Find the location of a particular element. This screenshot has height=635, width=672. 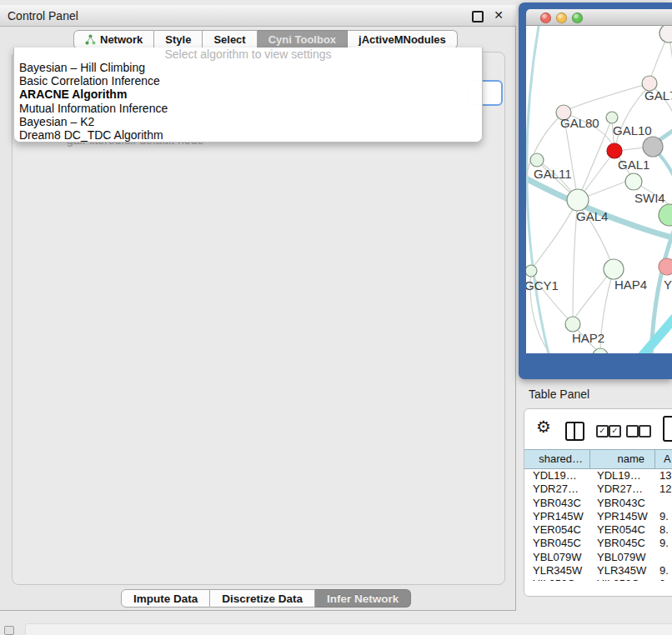

table-row: YBL079WYBL079W is located at coordinates (599, 558).